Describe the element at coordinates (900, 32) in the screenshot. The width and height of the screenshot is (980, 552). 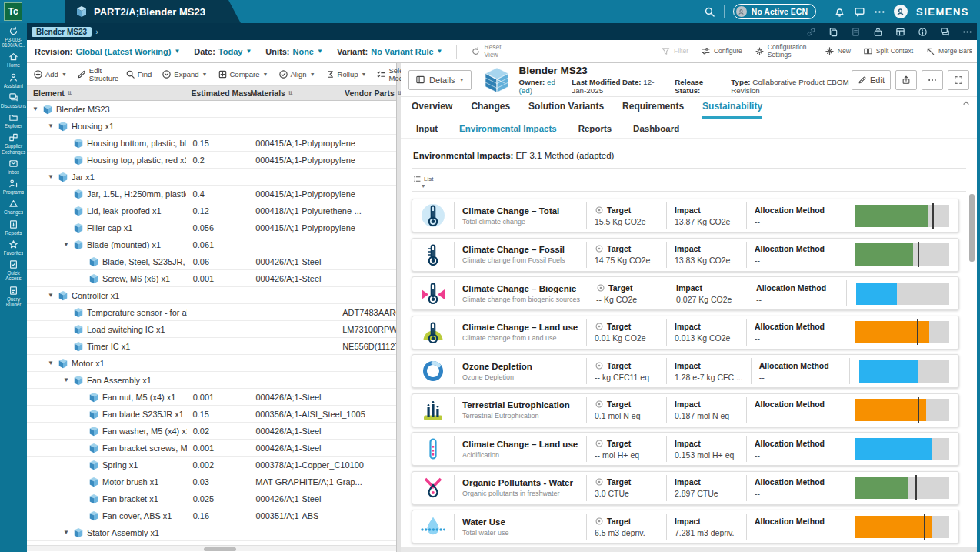
I see `table-view-icon` at that location.